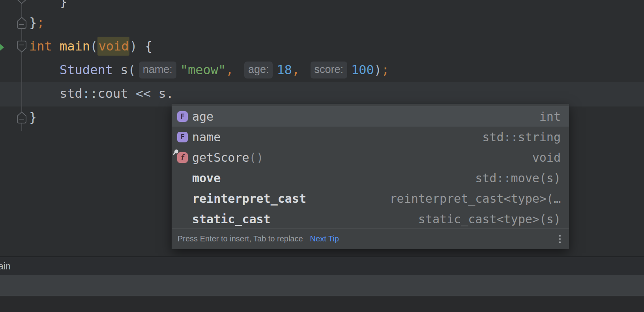 The image size is (644, 312). I want to click on completion-item-type: static_cast<type>(s), so click(489, 219).